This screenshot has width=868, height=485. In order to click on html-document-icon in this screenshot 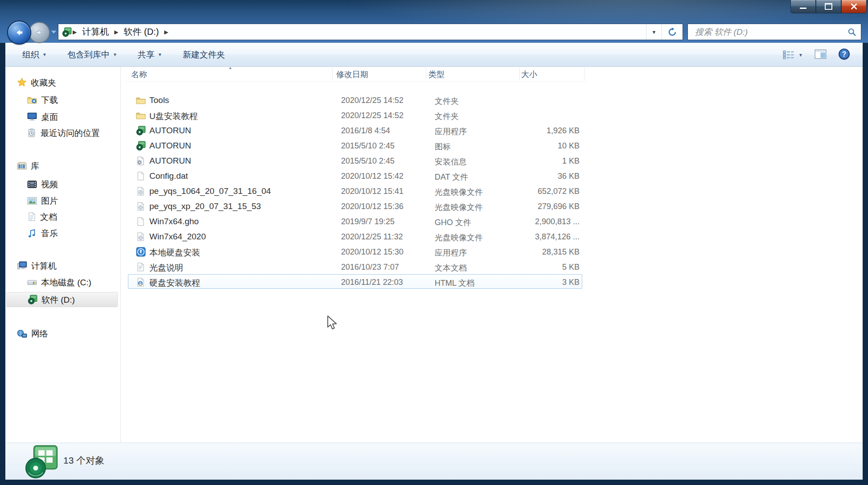, I will do `click(141, 282)`.